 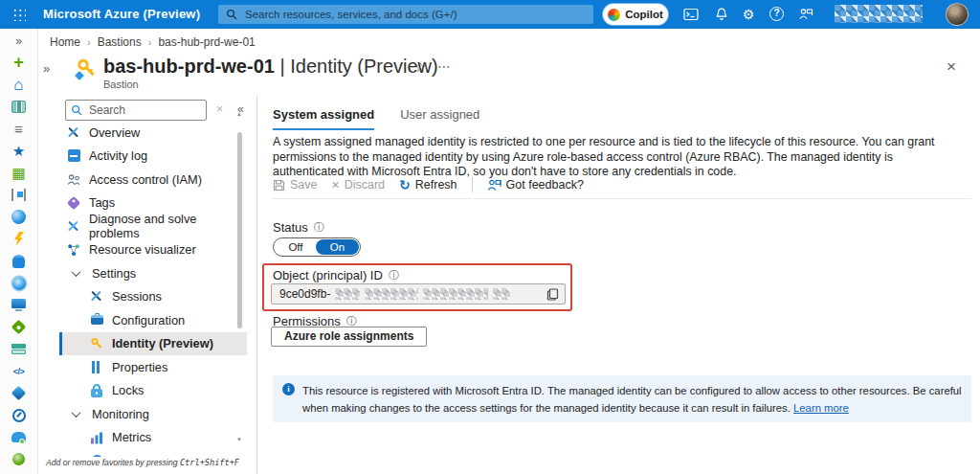 I want to click on object-id-visible-value: 9ce0d9fb-, so click(x=304, y=294).